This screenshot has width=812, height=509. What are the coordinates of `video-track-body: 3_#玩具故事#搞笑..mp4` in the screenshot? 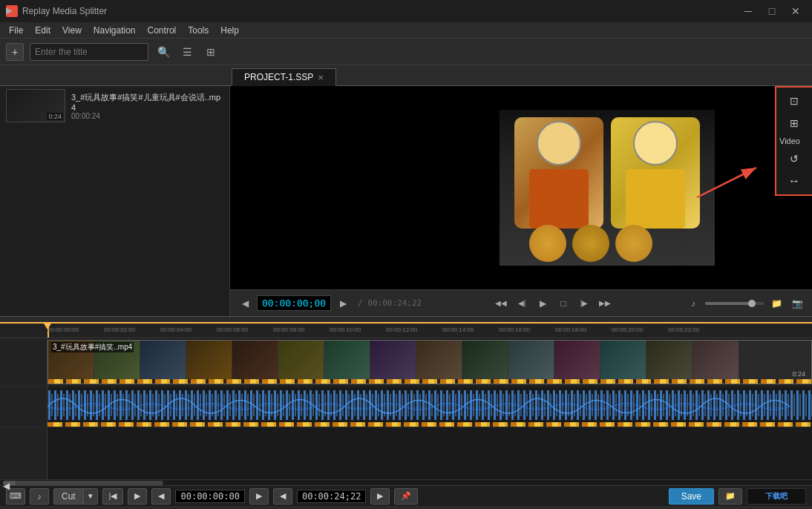 It's located at (430, 362).